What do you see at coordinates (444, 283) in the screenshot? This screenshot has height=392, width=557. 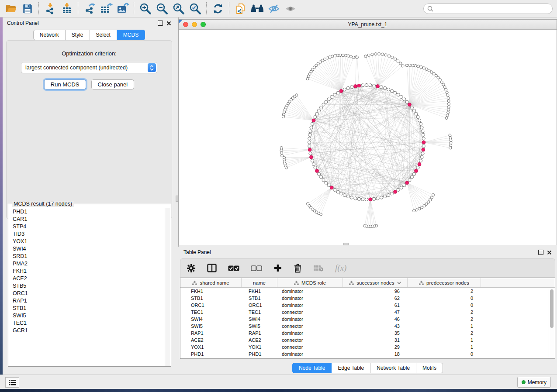 I see `column-header-predecessor-nodes: predecessor nodes` at bounding box center [444, 283].